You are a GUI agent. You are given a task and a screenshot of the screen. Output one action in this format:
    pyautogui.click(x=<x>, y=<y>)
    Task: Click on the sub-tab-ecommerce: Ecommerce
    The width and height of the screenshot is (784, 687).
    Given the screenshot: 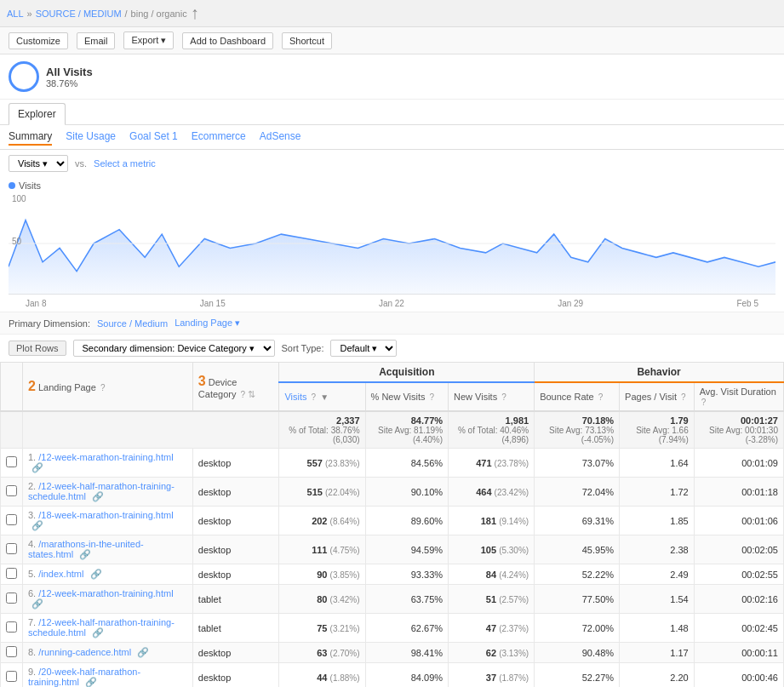 What is the action you would take?
    pyautogui.click(x=219, y=137)
    